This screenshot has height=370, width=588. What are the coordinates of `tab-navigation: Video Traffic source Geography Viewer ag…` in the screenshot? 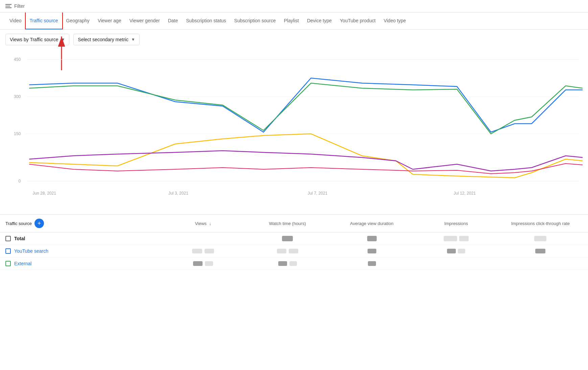 It's located at (294, 21).